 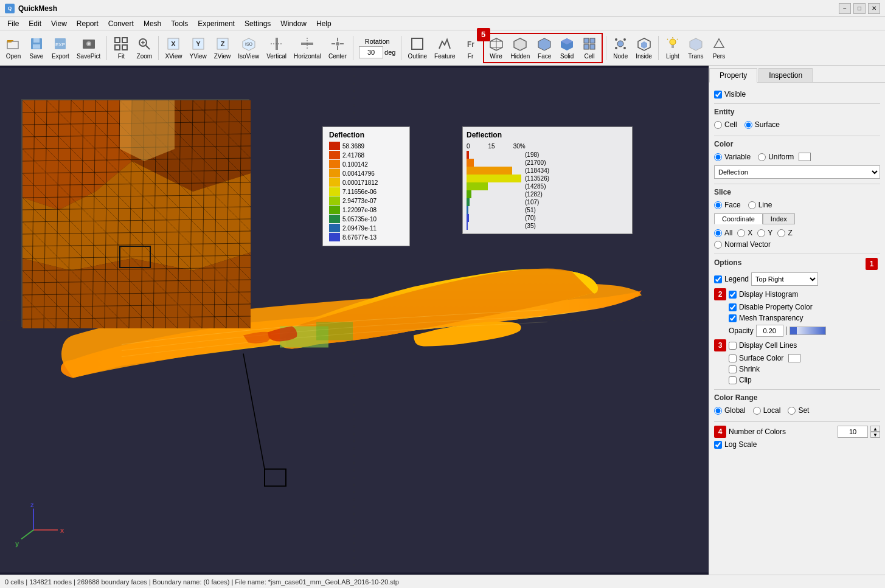 I want to click on face-button: Face, so click(x=544, y=48).